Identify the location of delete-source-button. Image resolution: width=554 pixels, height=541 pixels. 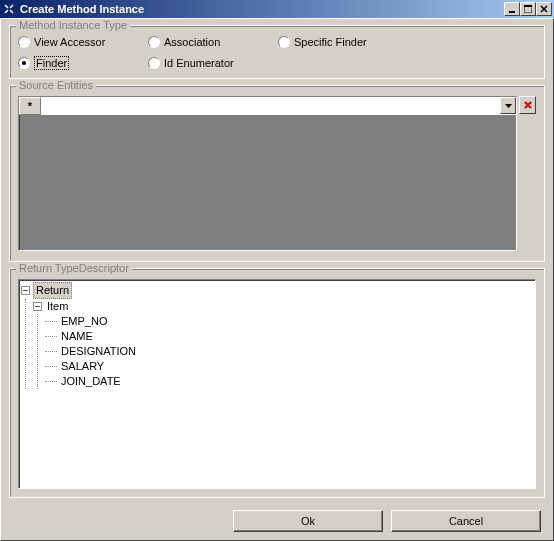
(528, 105).